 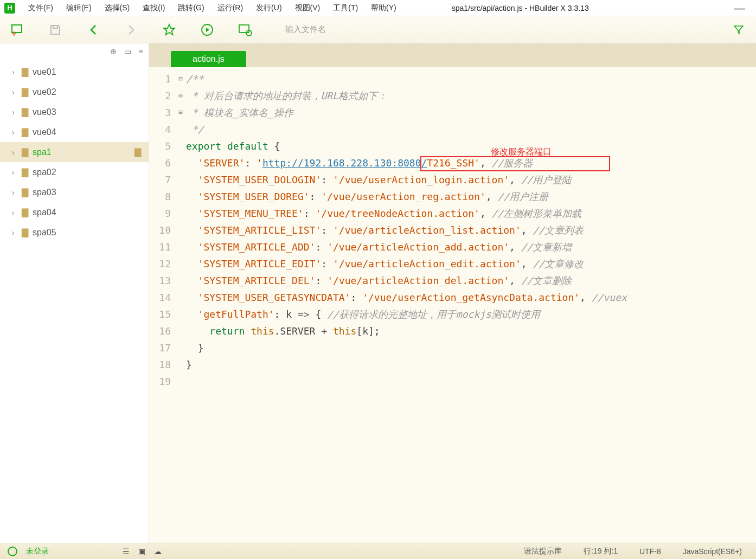 I want to click on project-label: vue01, so click(x=44, y=72).